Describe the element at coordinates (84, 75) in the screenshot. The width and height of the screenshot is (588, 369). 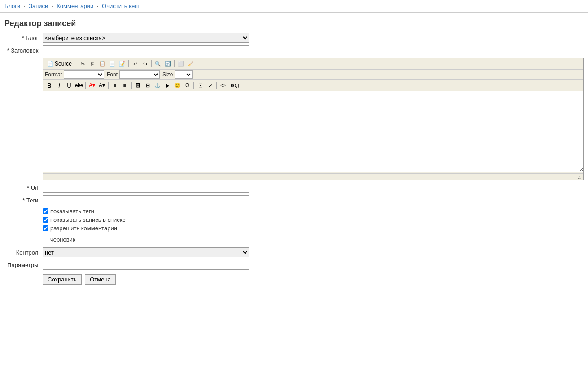
I see `format-select` at that location.